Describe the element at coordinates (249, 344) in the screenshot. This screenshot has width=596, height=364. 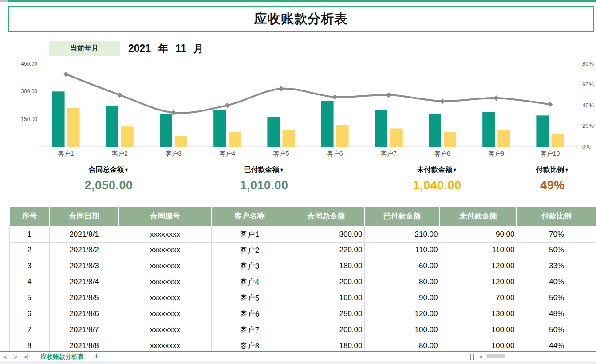
I see `table-cell: 客户8` at that location.